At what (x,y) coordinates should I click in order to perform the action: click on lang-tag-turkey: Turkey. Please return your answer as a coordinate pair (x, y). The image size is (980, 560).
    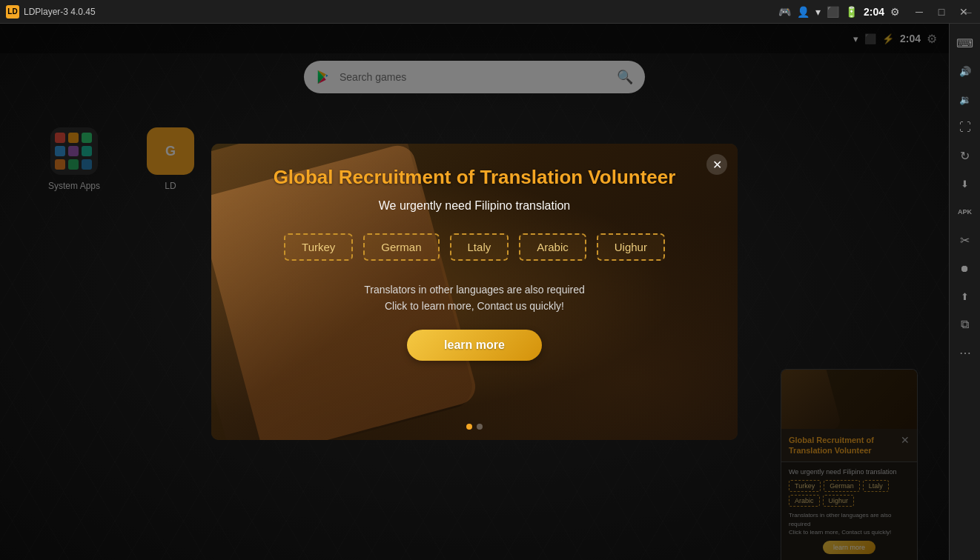
    Looking at the image, I should click on (319, 247).